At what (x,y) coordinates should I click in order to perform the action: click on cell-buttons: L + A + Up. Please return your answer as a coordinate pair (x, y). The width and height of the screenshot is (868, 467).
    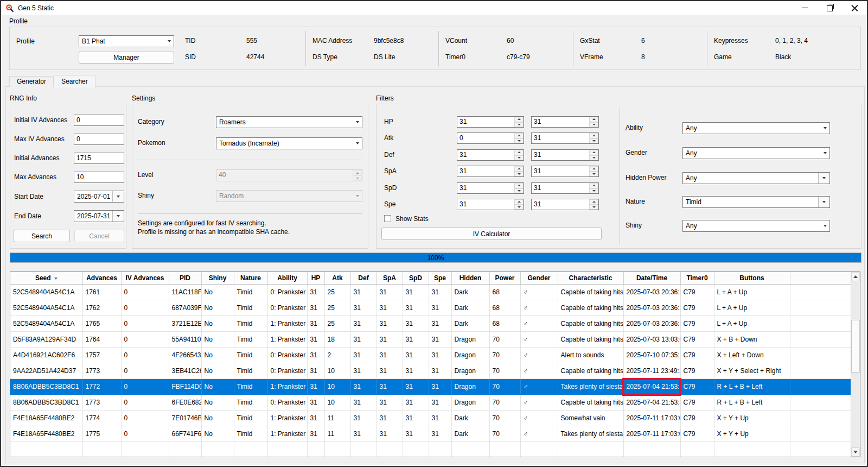
    Looking at the image, I should click on (752, 292).